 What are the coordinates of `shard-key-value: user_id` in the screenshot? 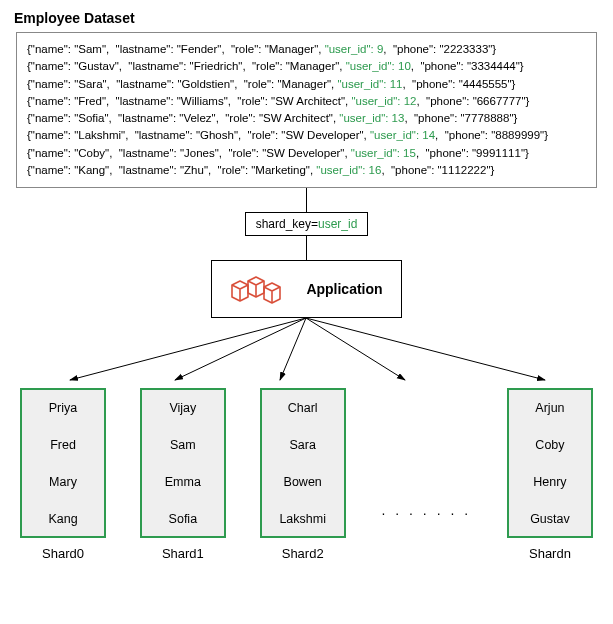 It's located at (338, 224).